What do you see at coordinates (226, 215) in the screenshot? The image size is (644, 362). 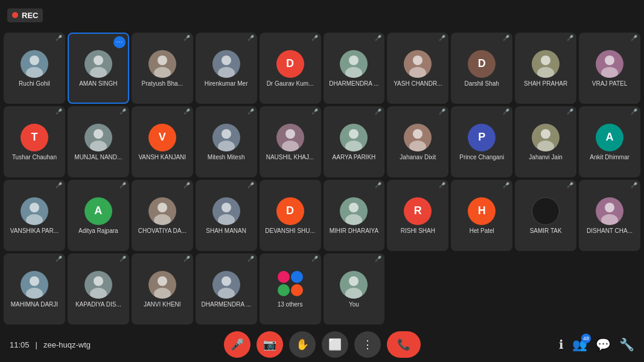 I see `participant-tile: 🎤 SHAH MANAN` at bounding box center [226, 215].